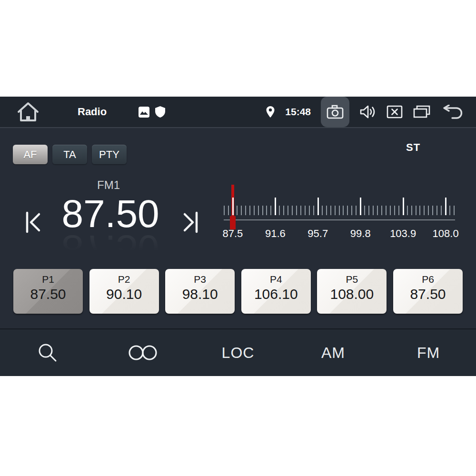  What do you see at coordinates (28, 112) in the screenshot?
I see `home-button` at bounding box center [28, 112].